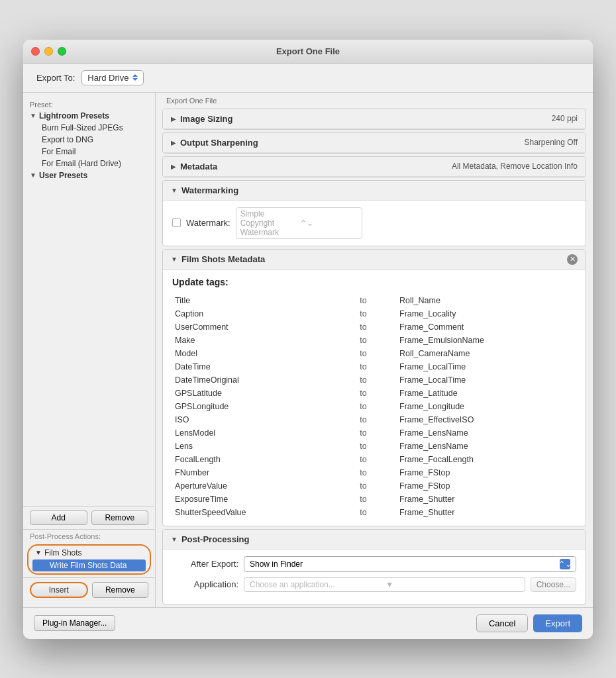  What do you see at coordinates (374, 499) in the screenshot?
I see `metadata-row: ExposureTime to Frame_Shutter` at bounding box center [374, 499].